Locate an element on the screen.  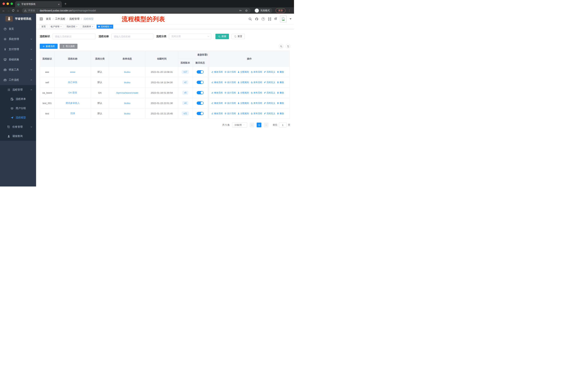
prev-page-button: ‹ is located at coordinates (252, 125).